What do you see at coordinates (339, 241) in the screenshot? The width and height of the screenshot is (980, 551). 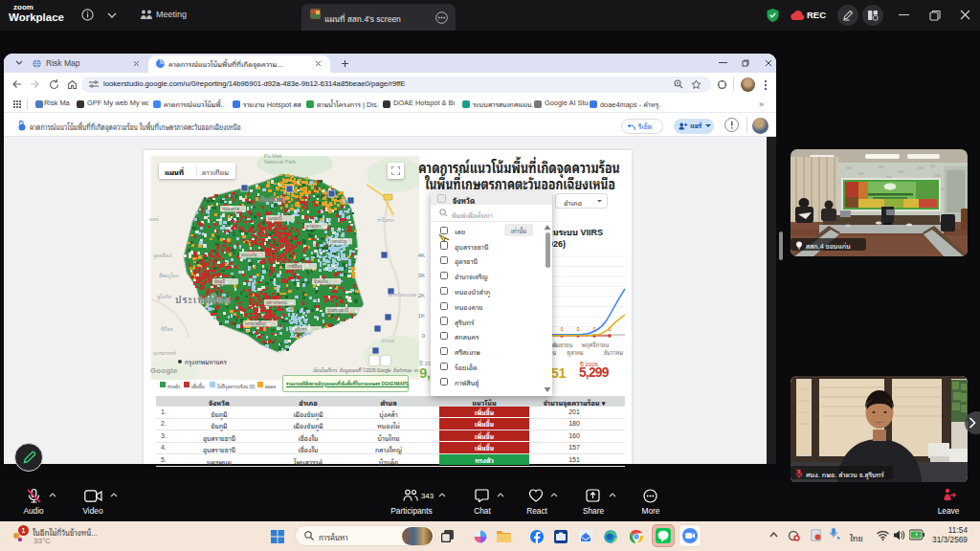 I see `svg-text: นครพนม` at bounding box center [339, 241].